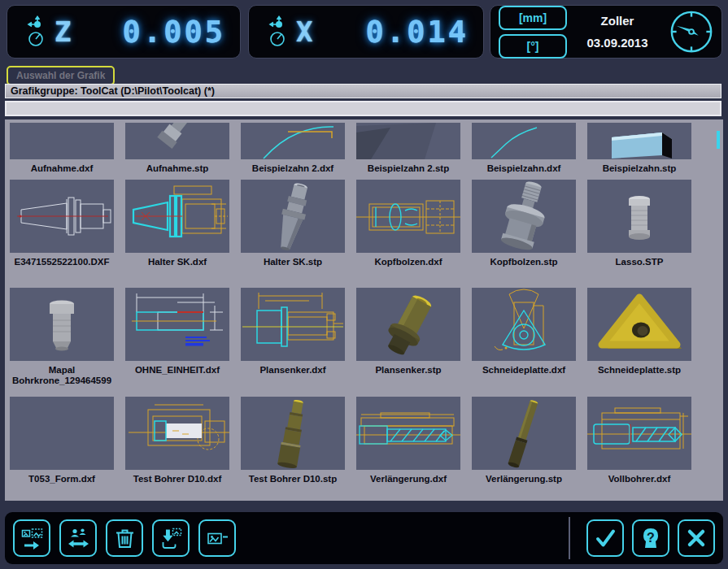 The image size is (728, 569). Describe the element at coordinates (696, 538) in the screenshot. I see `cancel-button` at that location.